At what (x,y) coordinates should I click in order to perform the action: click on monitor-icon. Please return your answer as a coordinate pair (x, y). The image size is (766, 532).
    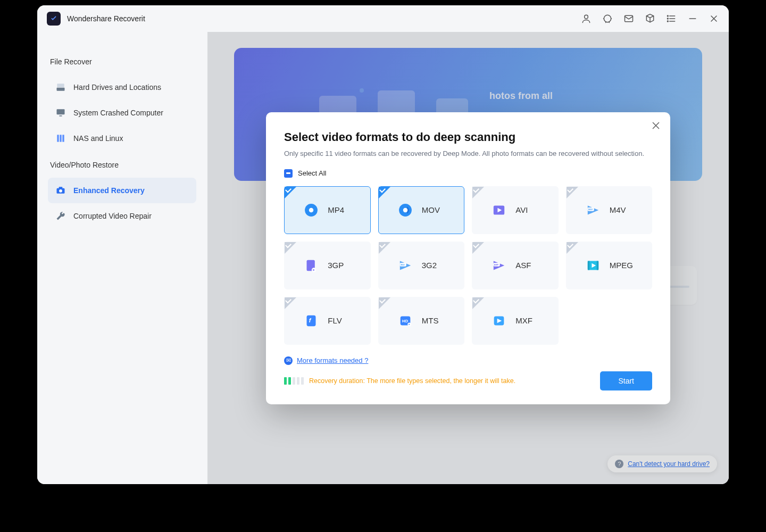
    Looking at the image, I should click on (61, 113).